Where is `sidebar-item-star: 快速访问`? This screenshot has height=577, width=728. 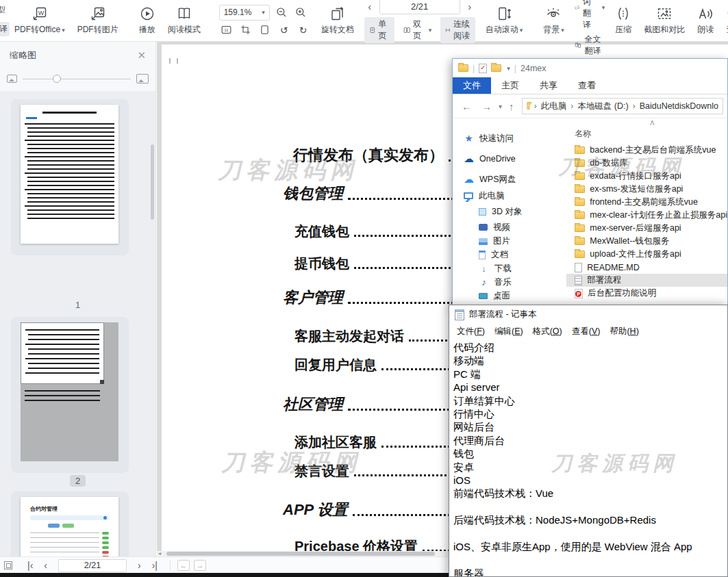 sidebar-item-star: 快速访问 is located at coordinates (510, 138).